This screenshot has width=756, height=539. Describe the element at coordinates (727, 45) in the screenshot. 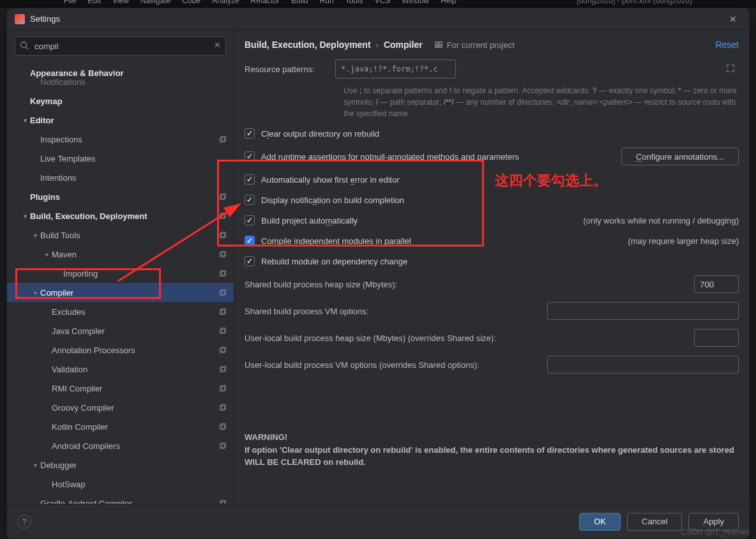

I see `reset-link: Reset` at that location.